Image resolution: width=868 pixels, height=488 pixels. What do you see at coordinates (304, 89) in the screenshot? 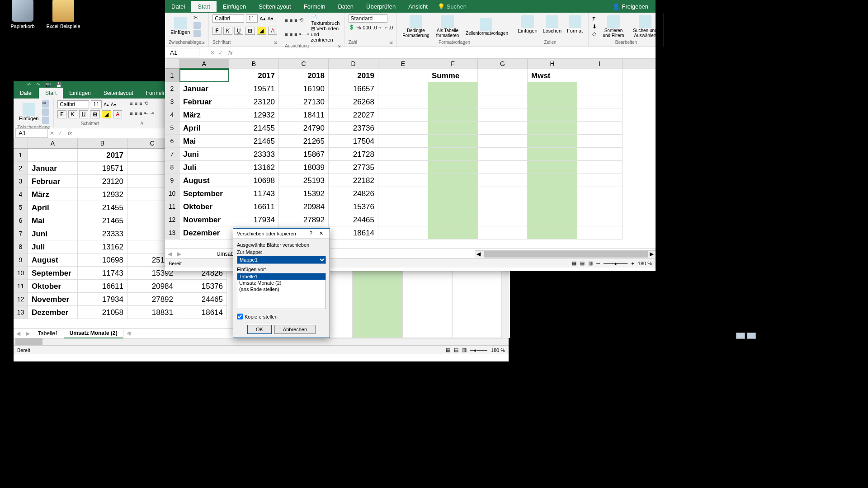
I see `cell: 16190` at bounding box center [304, 89].